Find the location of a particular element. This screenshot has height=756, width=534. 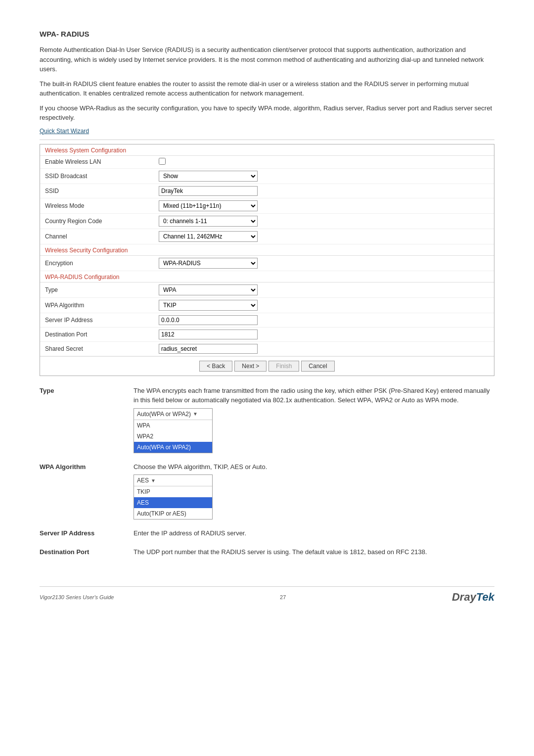

brand-tek: Tek is located at coordinates (486, 597).